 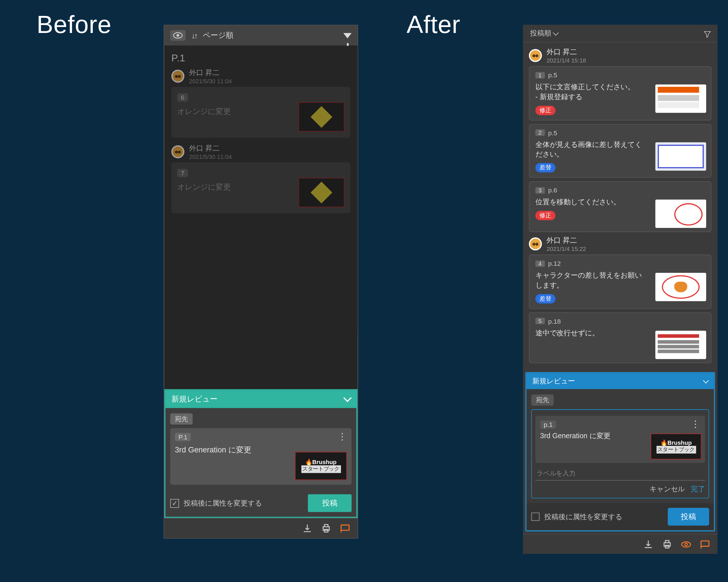 What do you see at coordinates (620, 452) in the screenshot?
I see `compose-container: 新規レビュー 宛先 p.1 ⋮ 3rd Generation に変更 🔥Brus…` at bounding box center [620, 452].